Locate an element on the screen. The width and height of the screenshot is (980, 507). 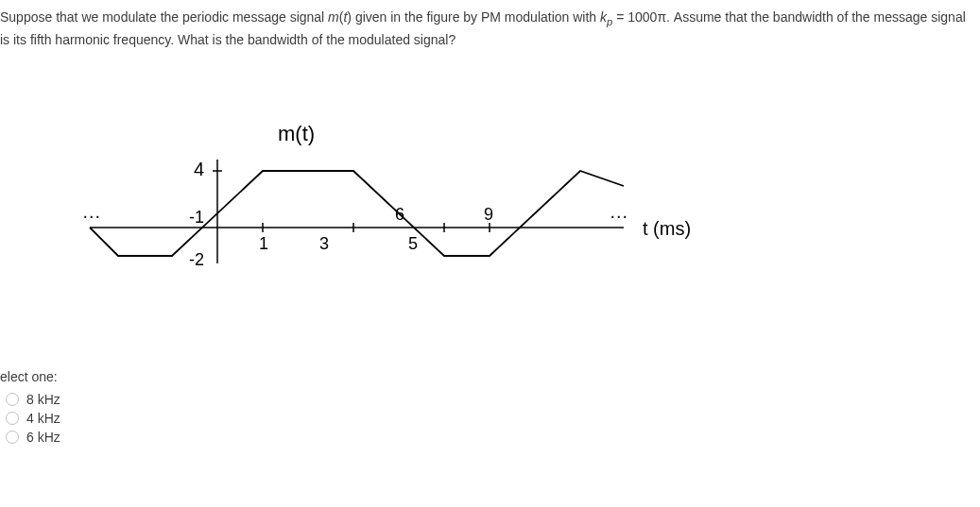
select-prompt: elect one: is located at coordinates (490, 377).